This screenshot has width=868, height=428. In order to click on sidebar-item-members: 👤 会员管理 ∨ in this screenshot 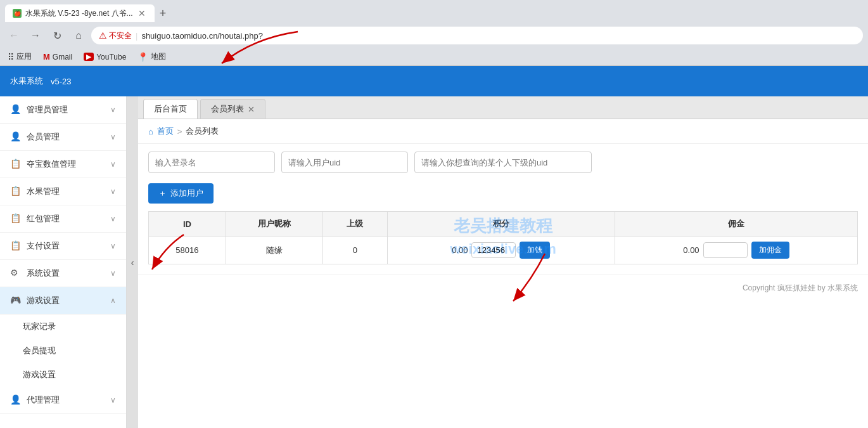, I will do `click(63, 137)`.